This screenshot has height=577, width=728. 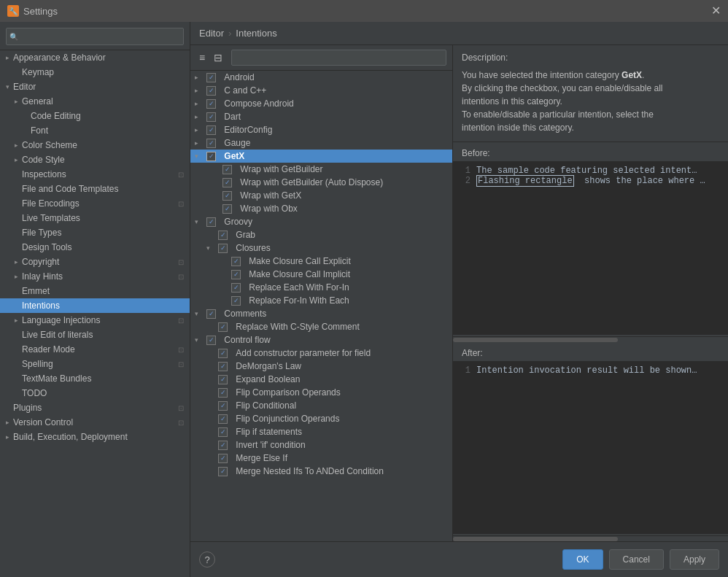 What do you see at coordinates (212, 340) in the screenshot?
I see `checkbox-control-flow` at bounding box center [212, 340].